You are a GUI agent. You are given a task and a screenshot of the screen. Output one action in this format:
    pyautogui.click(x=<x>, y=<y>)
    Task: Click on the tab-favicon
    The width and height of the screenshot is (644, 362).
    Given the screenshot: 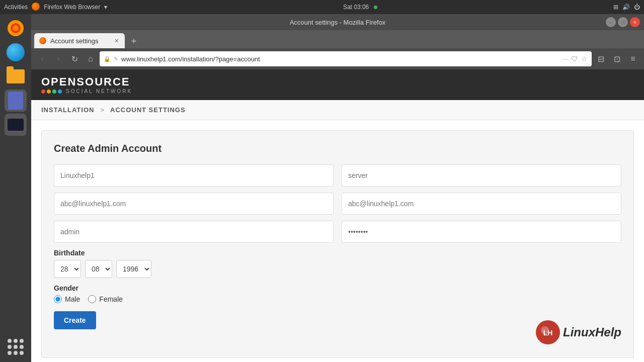 What is the action you would take?
    pyautogui.click(x=43, y=41)
    